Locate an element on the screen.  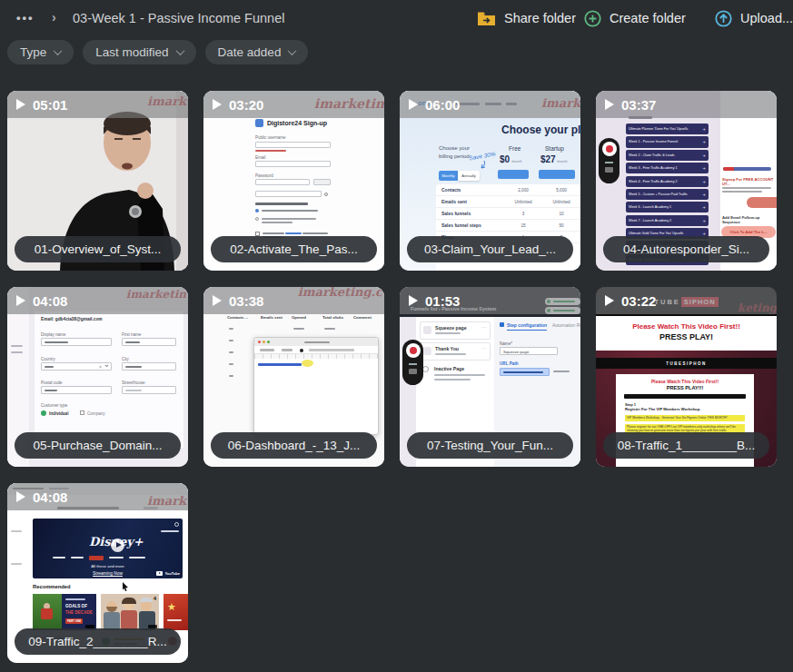
video-thumb-star: ★ is located at coordinates (176, 612).